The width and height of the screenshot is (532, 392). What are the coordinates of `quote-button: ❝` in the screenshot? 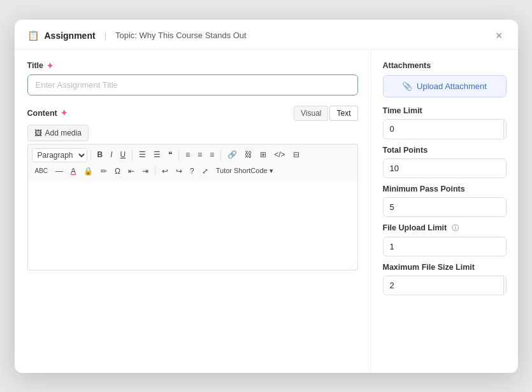 It's located at (170, 155).